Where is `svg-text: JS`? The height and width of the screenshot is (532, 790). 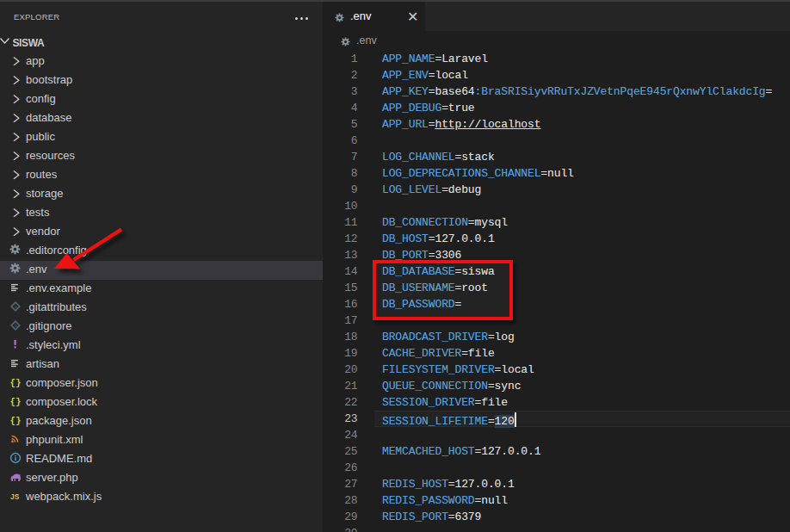 svg-text: JS is located at coordinates (15, 497).